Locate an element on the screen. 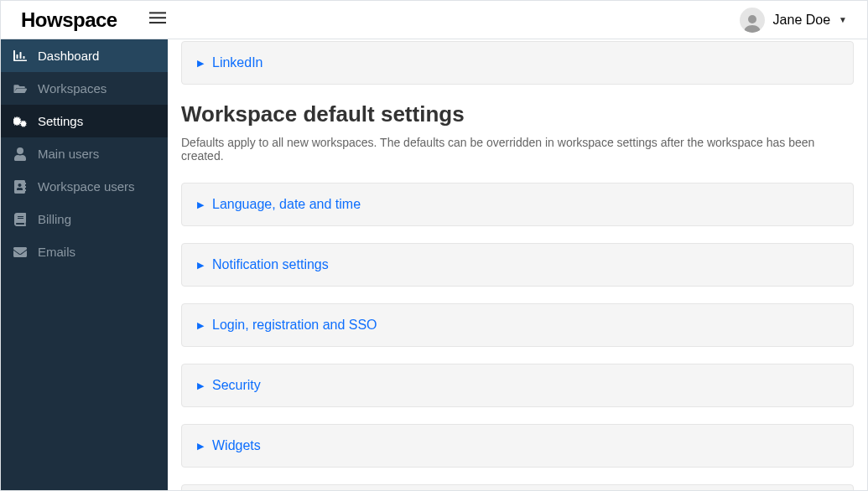 This screenshot has height=491, width=868. avatar-icon is located at coordinates (752, 20).